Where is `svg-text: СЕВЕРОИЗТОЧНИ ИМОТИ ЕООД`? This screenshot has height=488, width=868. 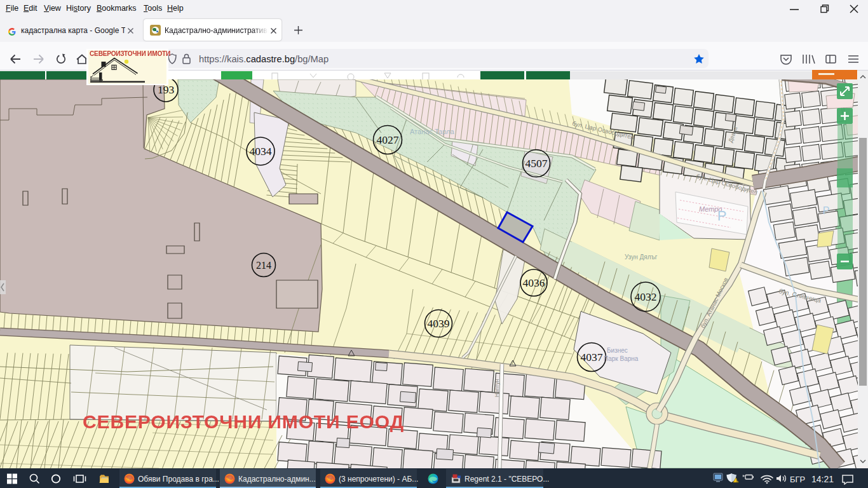
svg-text: СЕВЕРОИЗТОЧНИ ИМОТИ ЕООД is located at coordinates (243, 422).